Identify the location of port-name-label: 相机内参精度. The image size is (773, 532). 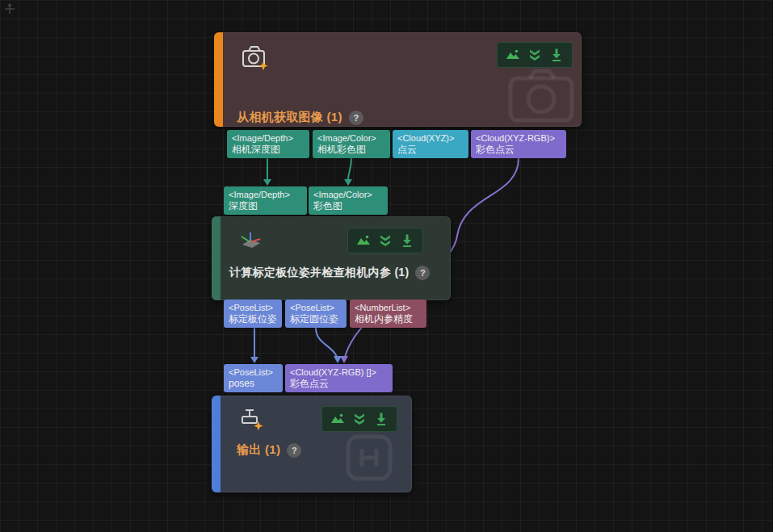
(388, 320).